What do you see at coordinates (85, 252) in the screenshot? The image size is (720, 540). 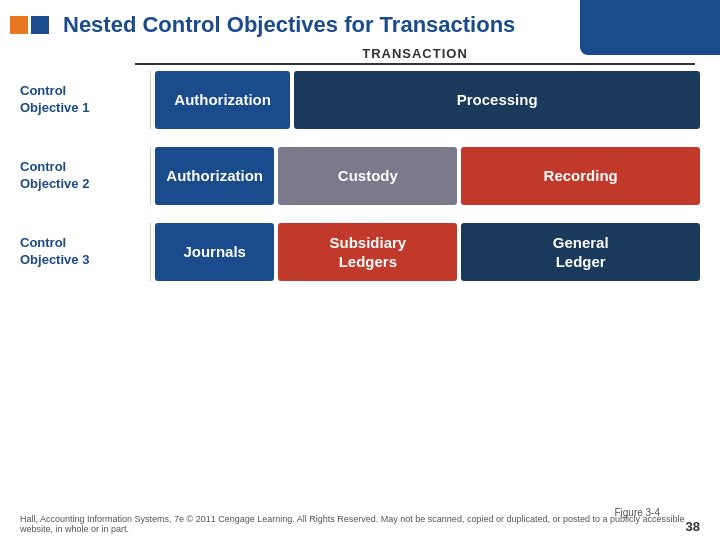 I see `objective-3-label: Control Objective 3` at bounding box center [85, 252].